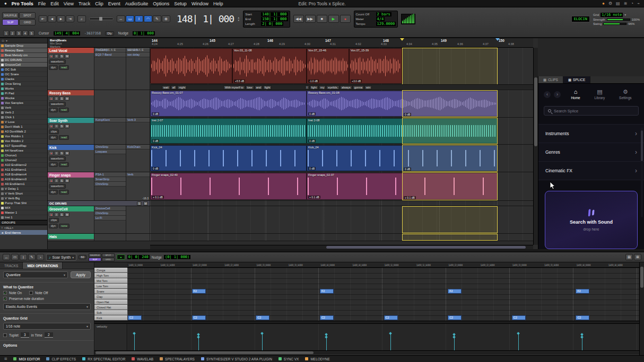 This screenshot has height=362, width=644. What do you see at coordinates (70, 19) in the screenshot?
I see `nav-button-3: ⇥` at bounding box center [70, 19].